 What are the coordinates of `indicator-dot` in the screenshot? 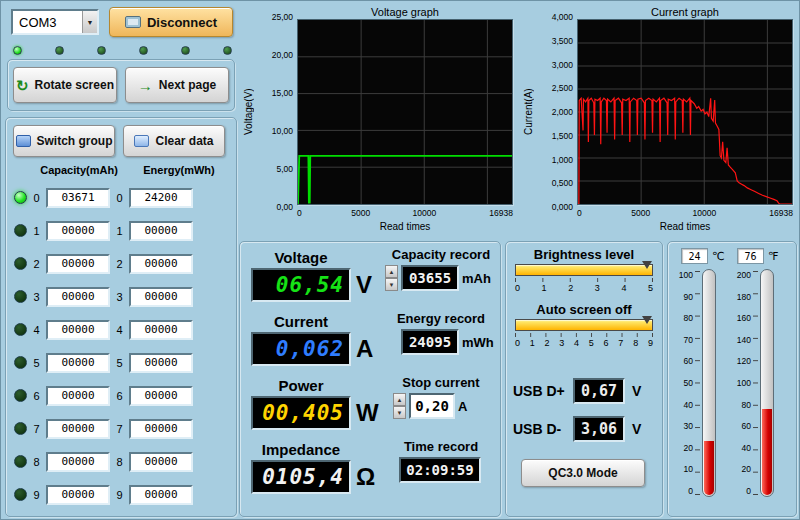 It's located at (228, 50).